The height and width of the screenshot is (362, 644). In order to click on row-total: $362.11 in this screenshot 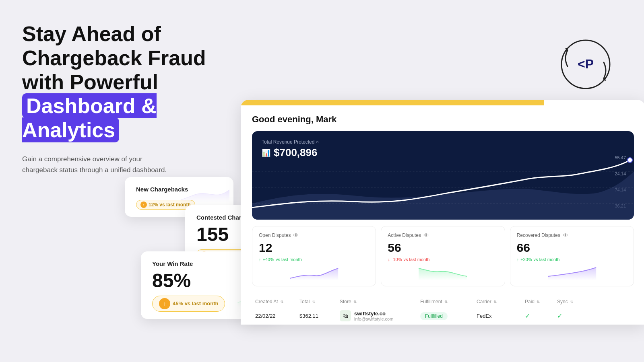, I will do `click(320, 316)`.